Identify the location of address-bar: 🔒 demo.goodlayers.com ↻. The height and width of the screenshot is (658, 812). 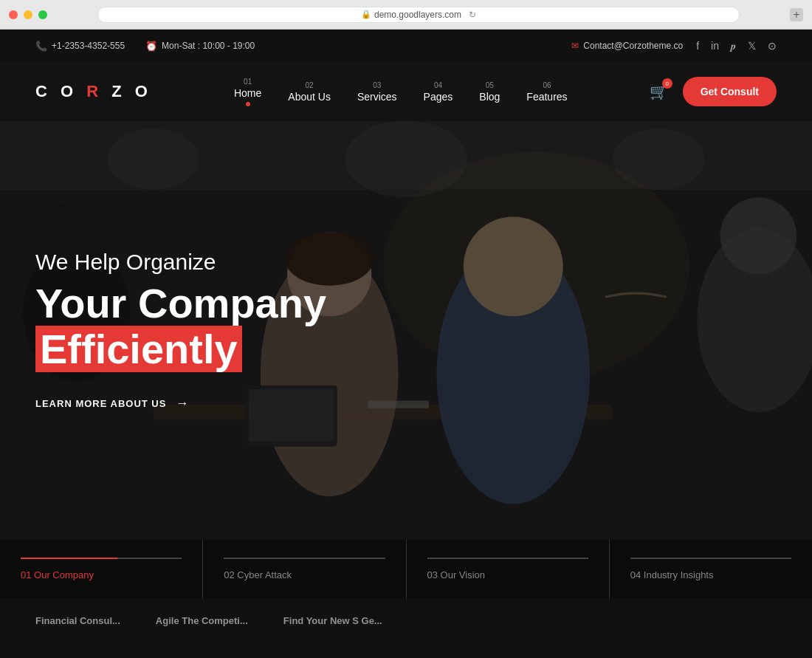
(419, 15).